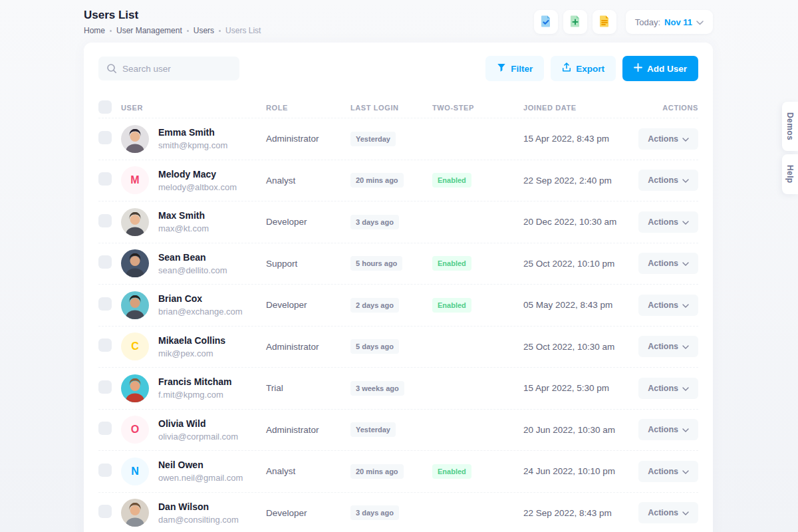 This screenshot has width=798, height=532. I want to click on user-name: Francis Mitcham, so click(195, 382).